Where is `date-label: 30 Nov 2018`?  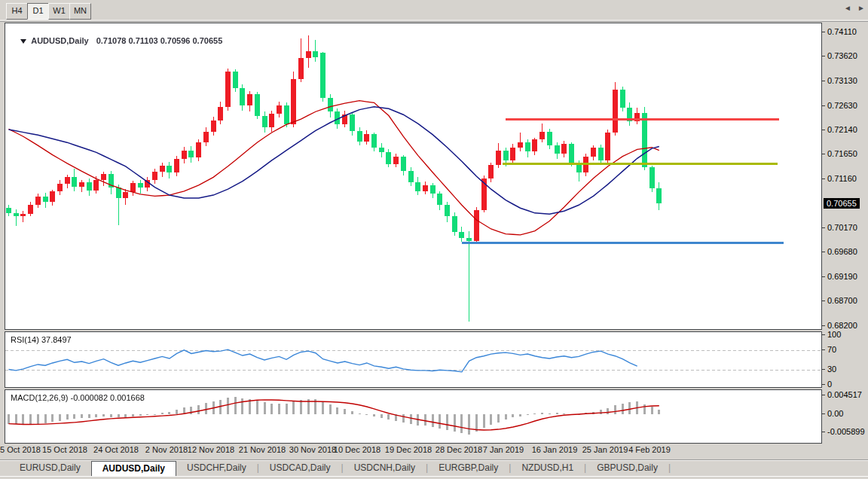
date-label: 30 Nov 2018 is located at coordinates (313, 450).